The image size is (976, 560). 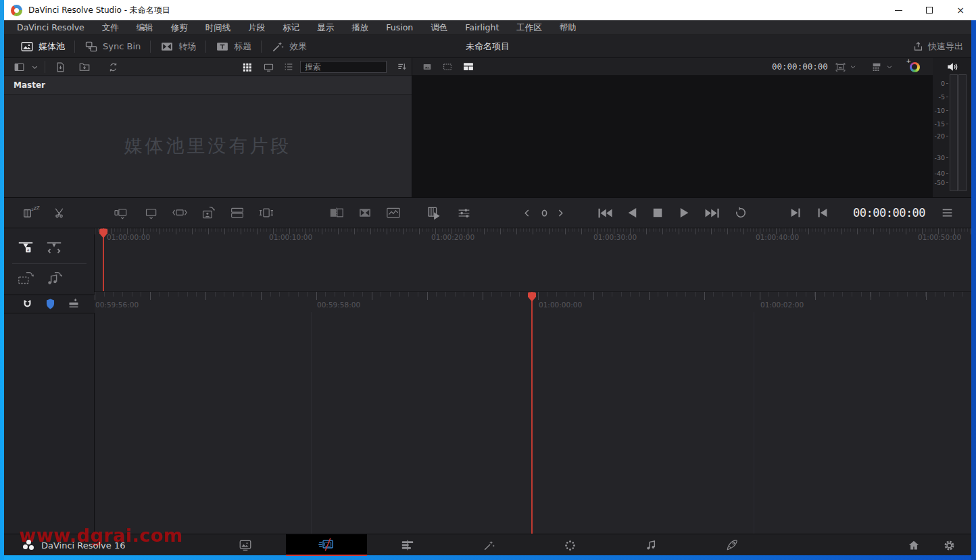 I want to click on import-media-icon, so click(x=60, y=67).